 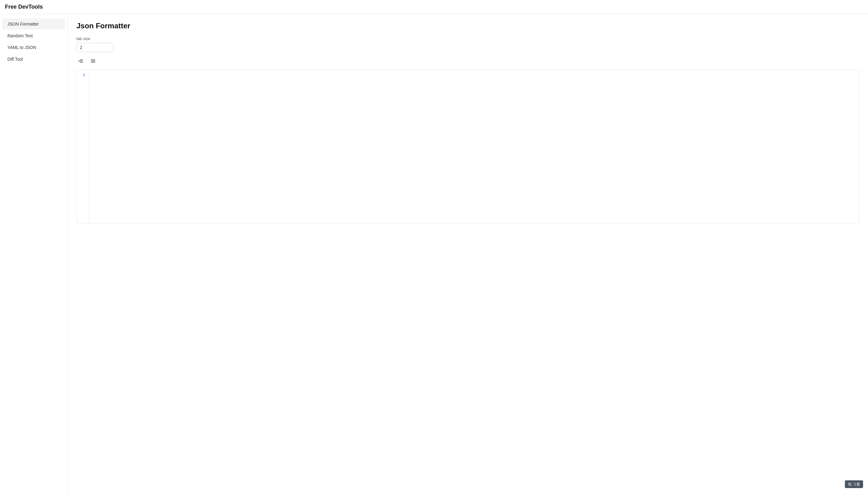 What do you see at coordinates (81, 61) in the screenshot?
I see `minify-button` at bounding box center [81, 61].